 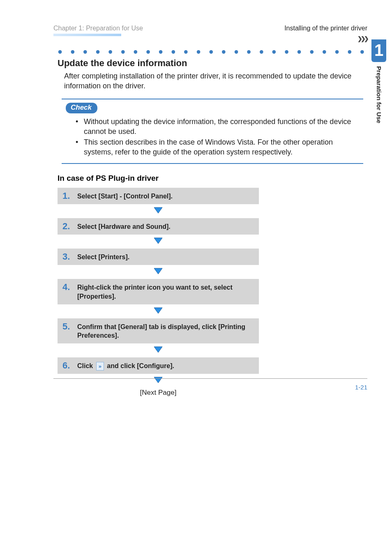 What do you see at coordinates (212, 63) in the screenshot?
I see `section-title: Update the device information` at bounding box center [212, 63].